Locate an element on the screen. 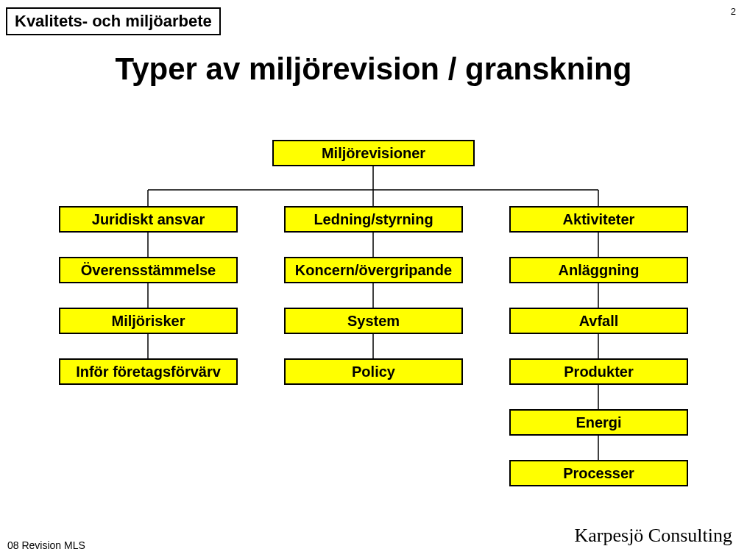  node-col1-1: Överensstämmelse is located at coordinates (149, 270).